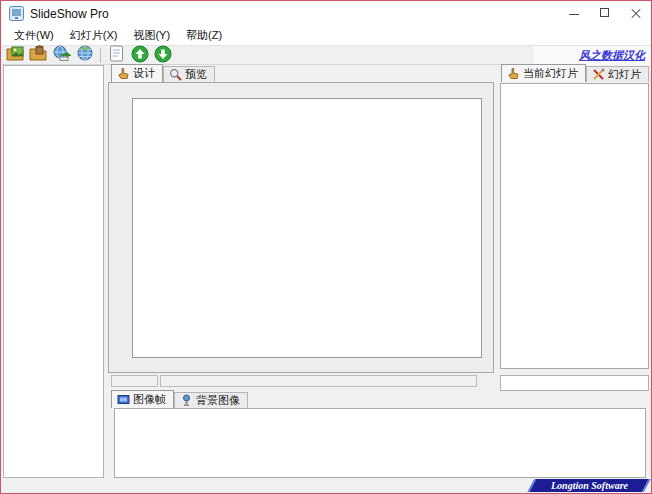 The image size is (652, 494). Describe the element at coordinates (94, 36) in the screenshot. I see `menu-slideshow: 幻灯片(X)` at that location.